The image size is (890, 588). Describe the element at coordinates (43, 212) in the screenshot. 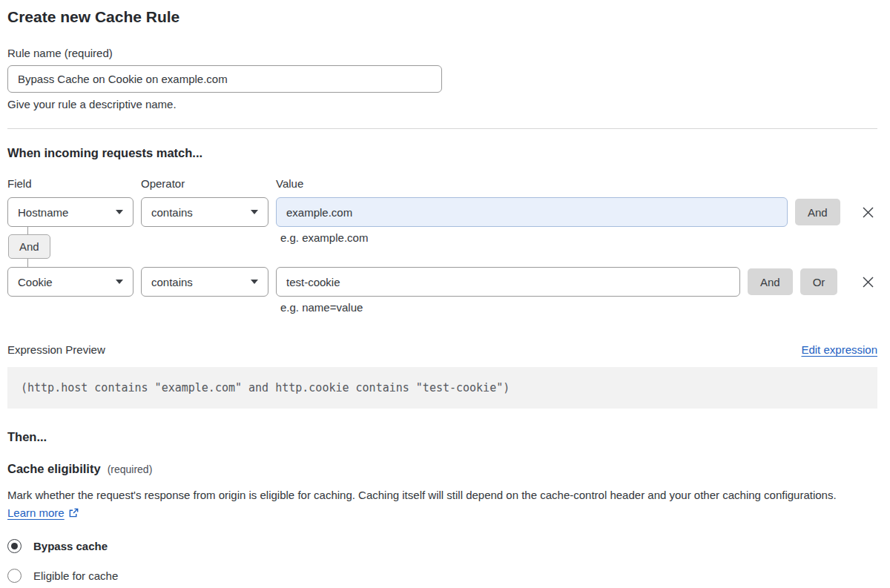

I see `field-select-1-value: Hostname` at that location.